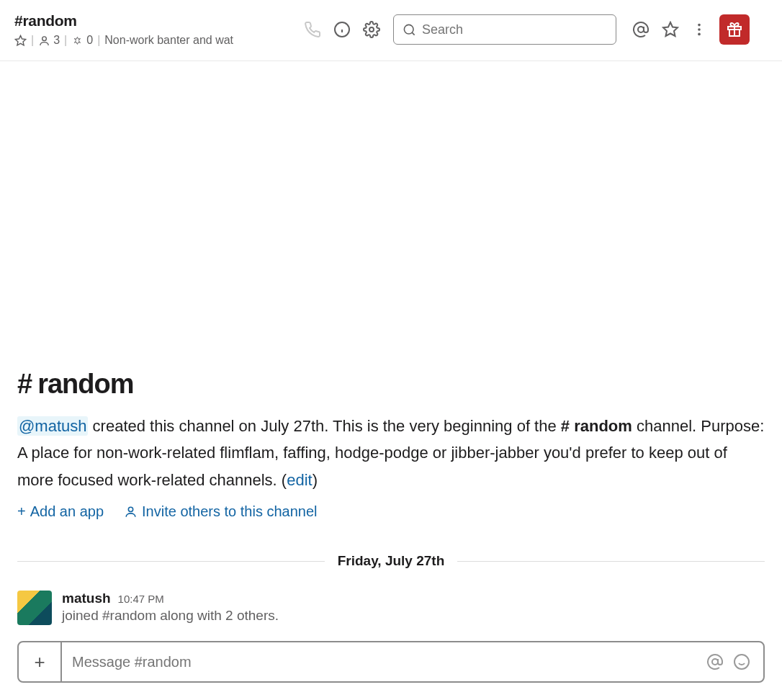  I want to click on channel-name: #random, so click(155, 21).